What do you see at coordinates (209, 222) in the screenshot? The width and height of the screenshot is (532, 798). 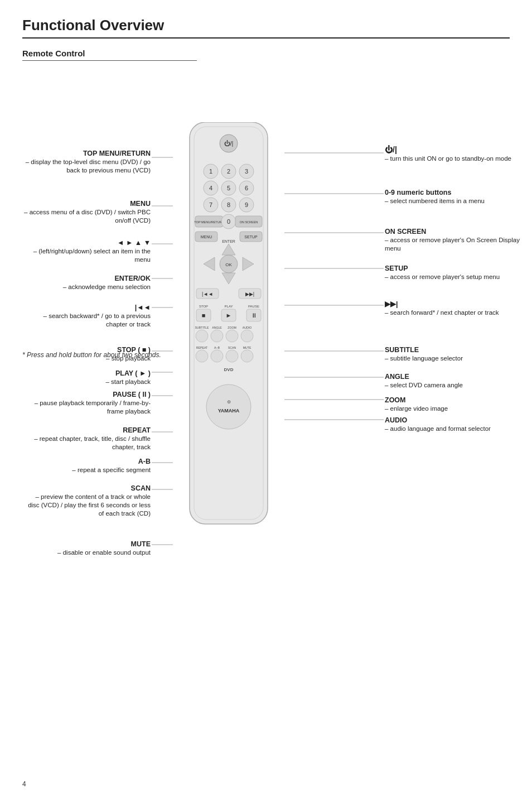 I see `svg-text: TOP MENU/RETURN` at bounding box center [209, 222].